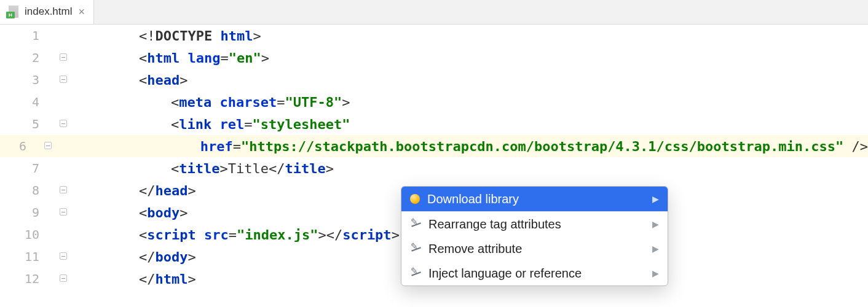  Describe the element at coordinates (535, 224) in the screenshot. I see `action-rearrange-attributes: Rearrange tag attributes ▶` at that location.